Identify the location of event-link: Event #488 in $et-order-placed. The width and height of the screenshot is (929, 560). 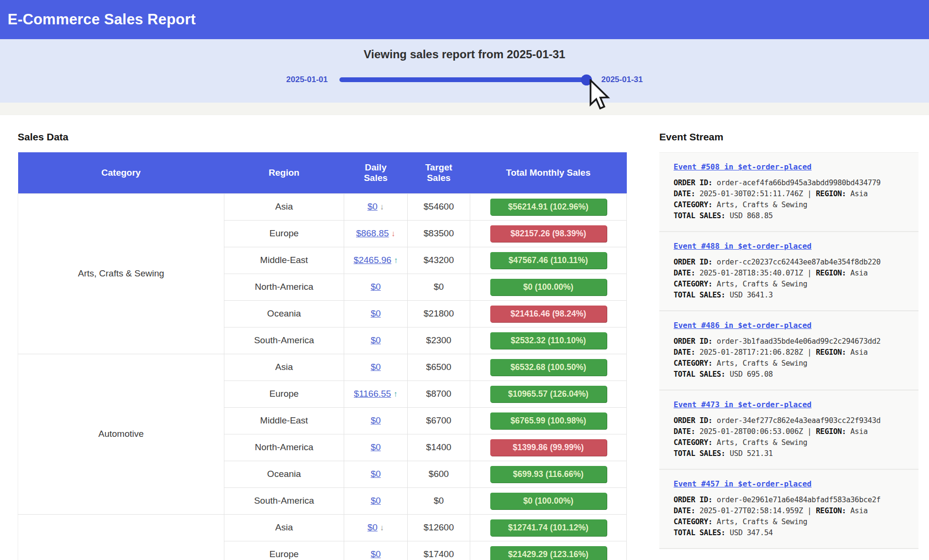
(743, 246).